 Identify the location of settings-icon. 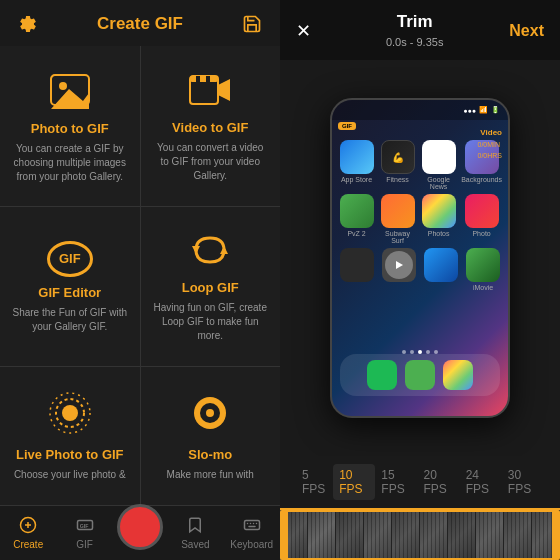
(28, 24).